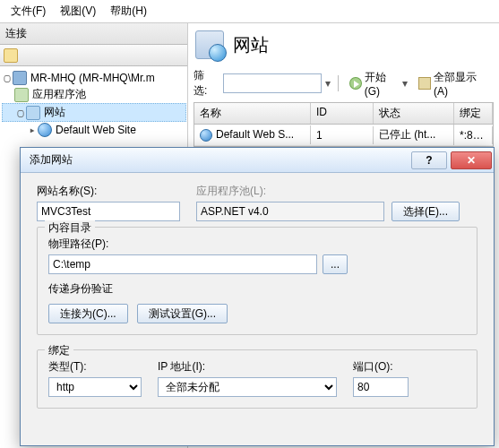 This screenshot has height=448, width=499. What do you see at coordinates (257, 244) in the screenshot?
I see `physical-path-label: 物理路径(P):` at bounding box center [257, 244].